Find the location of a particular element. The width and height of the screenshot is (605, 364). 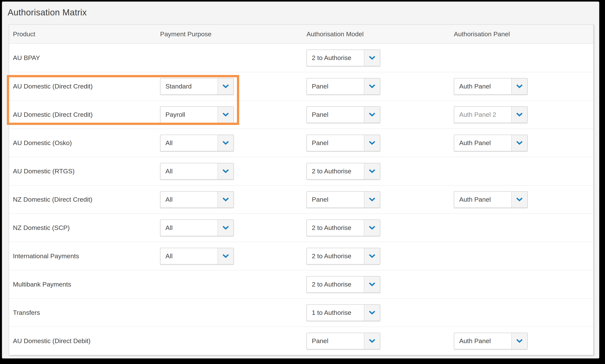

selected-value: 1 to Authorise is located at coordinates (335, 312).